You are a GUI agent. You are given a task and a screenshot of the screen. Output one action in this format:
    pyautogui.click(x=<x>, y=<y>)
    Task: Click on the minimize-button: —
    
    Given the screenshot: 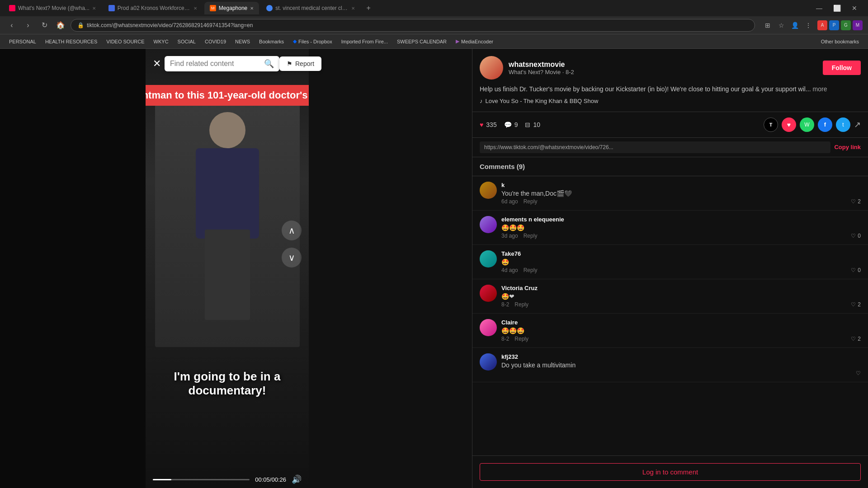 What is the action you would take?
    pyautogui.click(x=819, y=8)
    